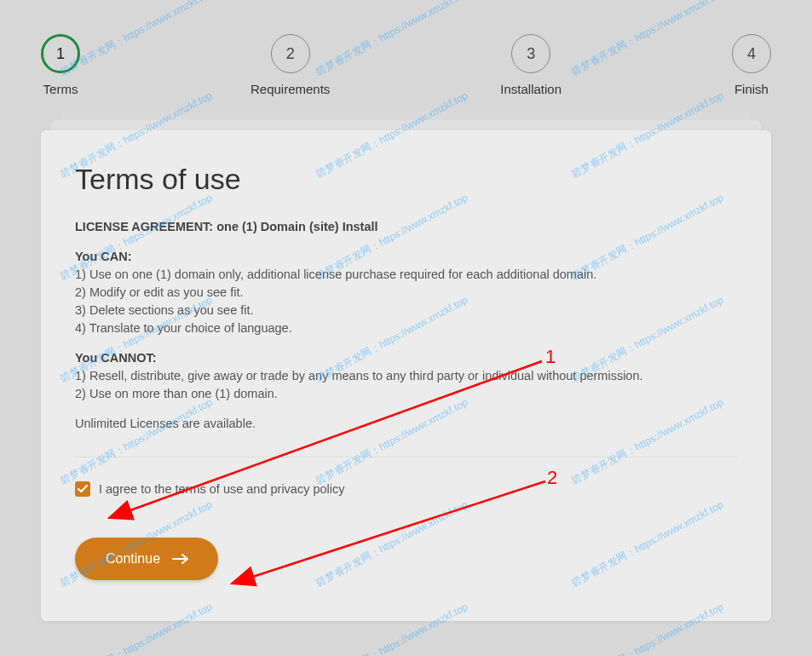 The image size is (812, 656). Describe the element at coordinates (60, 54) in the screenshot. I see `step-circle-1: 1` at that location.